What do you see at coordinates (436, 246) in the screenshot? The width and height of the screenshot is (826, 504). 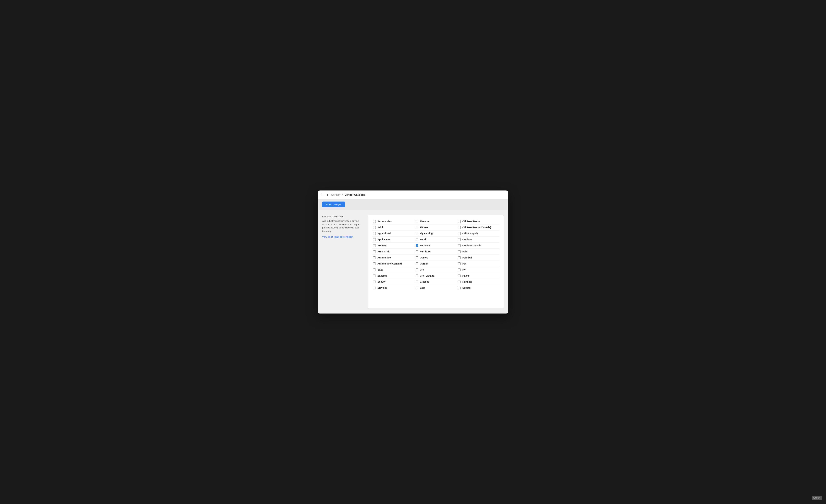 I see `catalog-item: Footwear` at bounding box center [436, 246].